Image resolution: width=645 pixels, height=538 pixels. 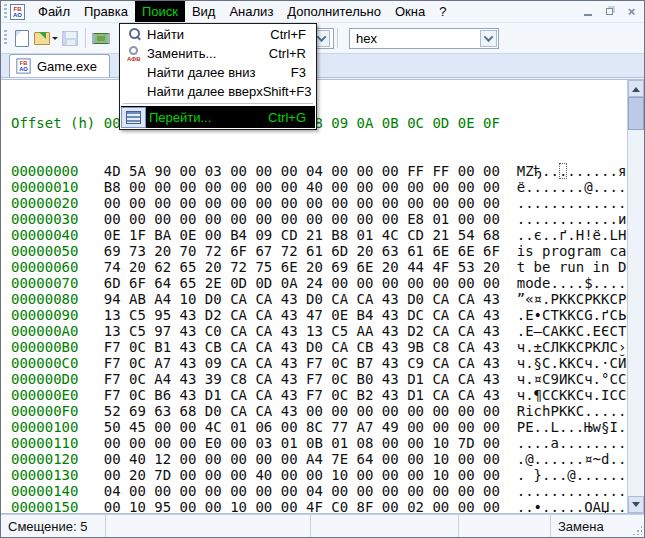 I want to click on vertical-scrollbar, so click(x=636, y=296).